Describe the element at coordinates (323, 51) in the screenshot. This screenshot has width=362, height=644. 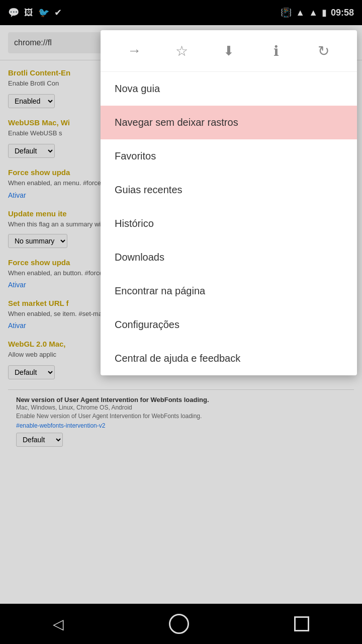
I see `reload-button: ↻` at that location.